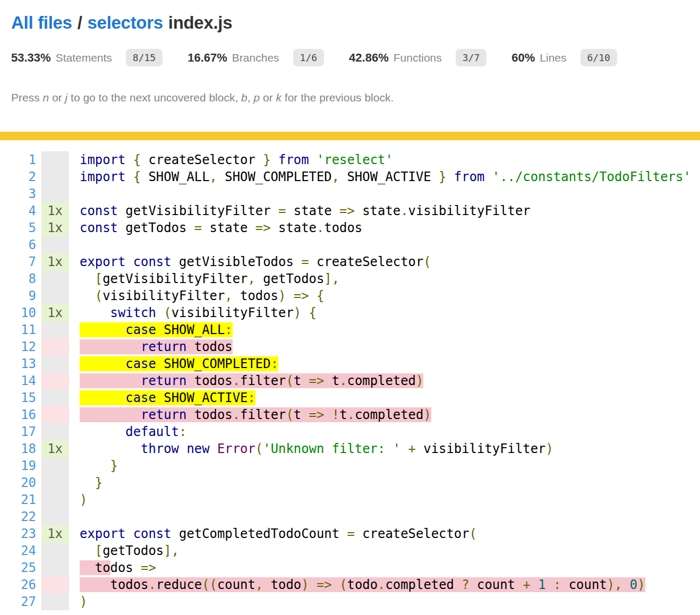  What do you see at coordinates (251, 98) in the screenshot?
I see `hint-text: ,` at bounding box center [251, 98].